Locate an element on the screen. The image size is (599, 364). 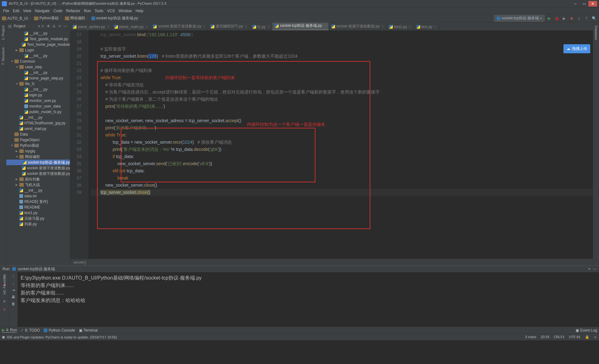
project-tool-tab: 1: Project is located at coordinates (3, 33).